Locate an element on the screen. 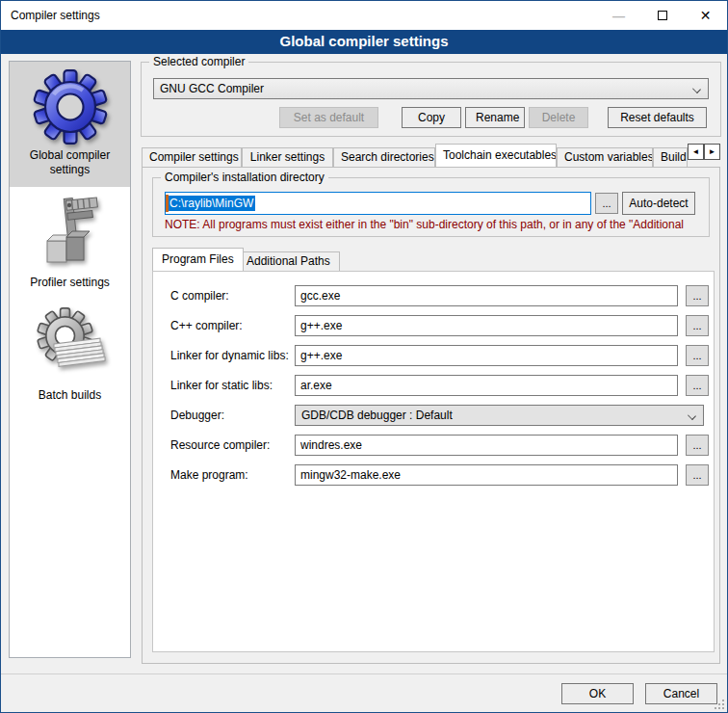 Image resolution: width=728 pixels, height=713 pixels. sidebar-item-global-compiler-settings: Global compiler settings is located at coordinates (69, 124).